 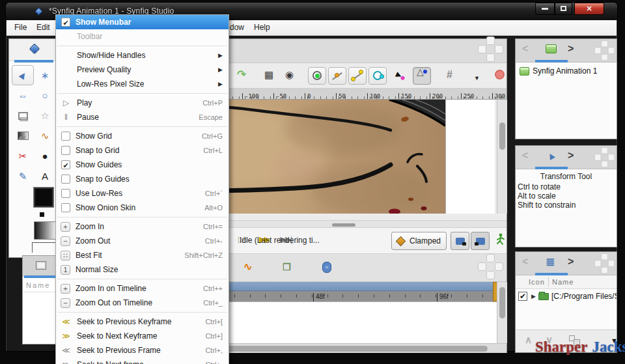 I want to click on watermark-second-word: Jacks, so click(x=609, y=346).